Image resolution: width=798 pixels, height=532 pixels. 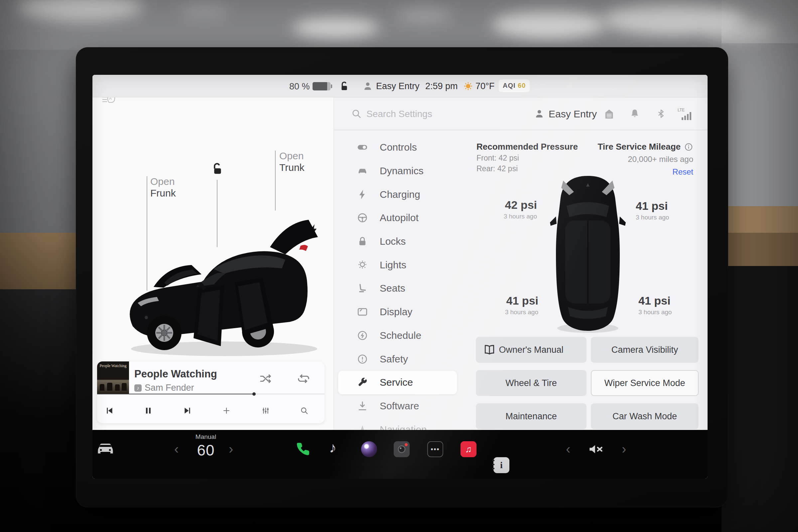 I want to click on steering-wheel-icon, so click(x=362, y=218).